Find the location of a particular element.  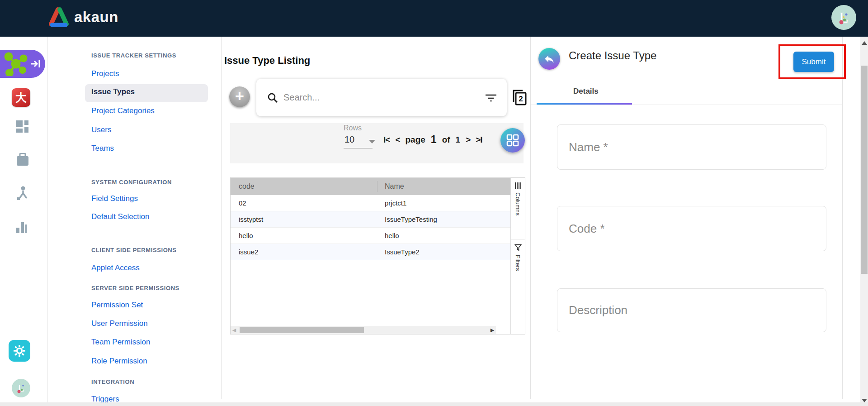

cell-name: hello is located at coordinates (444, 235).